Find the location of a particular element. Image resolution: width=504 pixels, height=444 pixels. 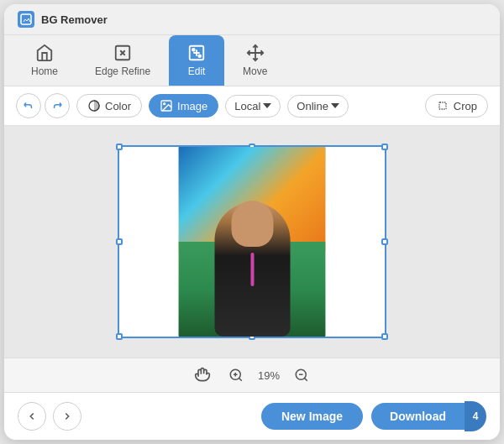

photo-background is located at coordinates (252, 242).